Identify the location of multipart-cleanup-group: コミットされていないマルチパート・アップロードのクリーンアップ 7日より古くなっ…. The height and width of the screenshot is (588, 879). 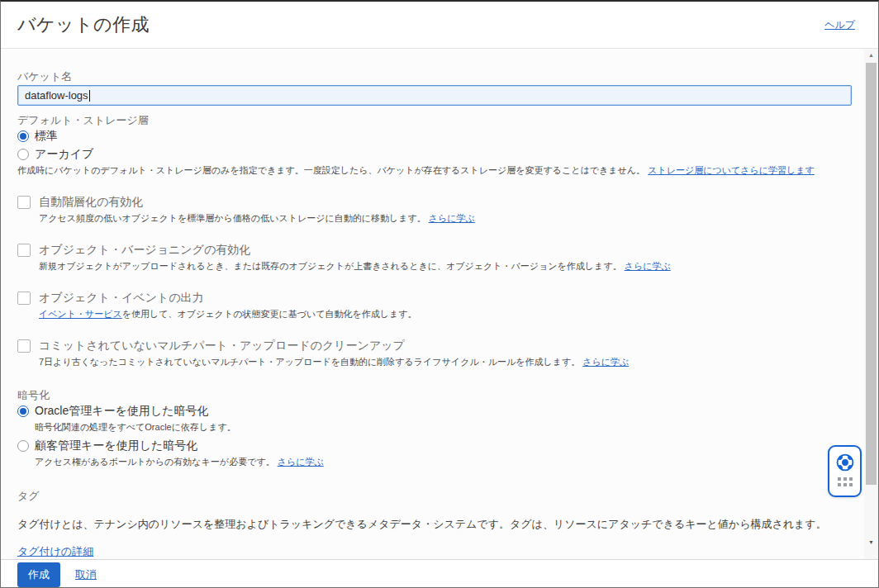
(428, 353).